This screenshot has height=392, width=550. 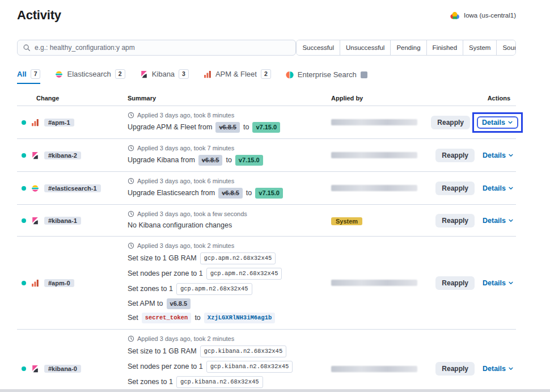 What do you see at coordinates (90, 77) in the screenshot?
I see `tab-elasticsearch: Elasticsearch 2` at bounding box center [90, 77].